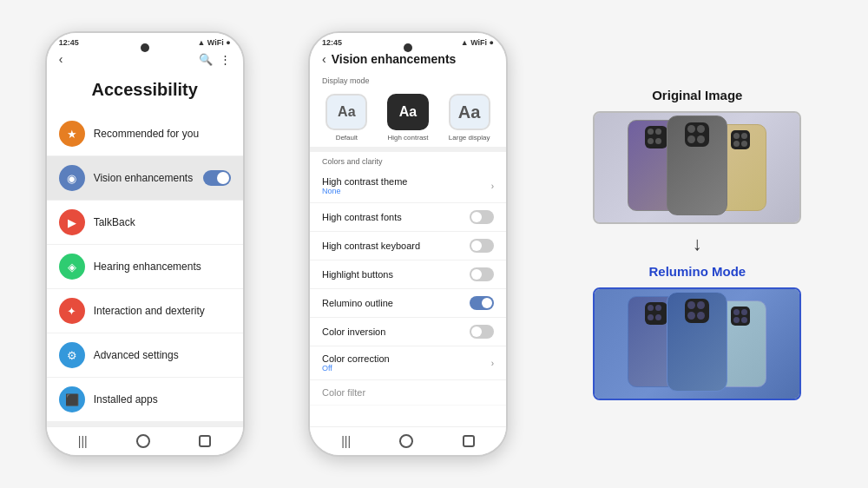 The width and height of the screenshot is (868, 488). I want to click on settings-row-hc-theme: High contrast theme None ›, so click(408, 186).